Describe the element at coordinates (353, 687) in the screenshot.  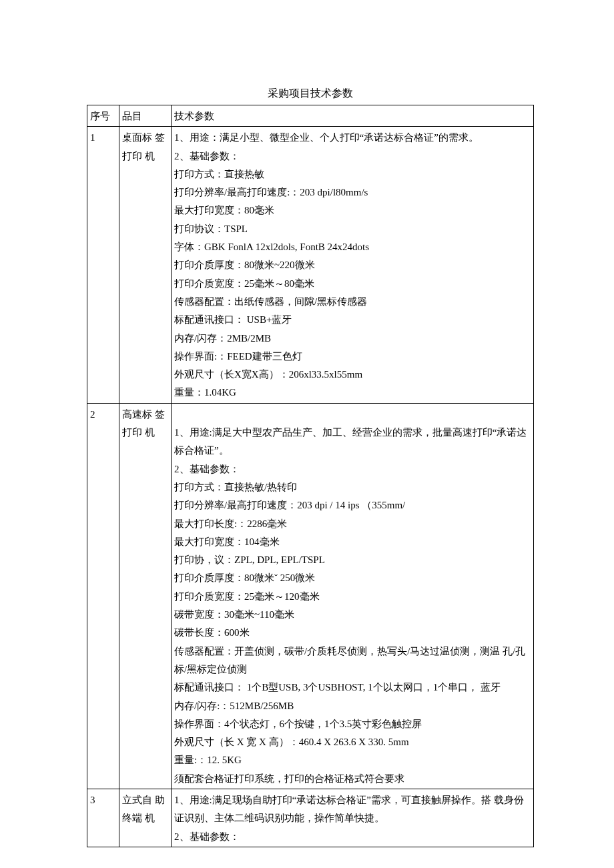
I see `spec-line: 标配通讯接口： 1个B型USB, 3个USBHOST, 1个以太网口，1个串口，…` at that location.